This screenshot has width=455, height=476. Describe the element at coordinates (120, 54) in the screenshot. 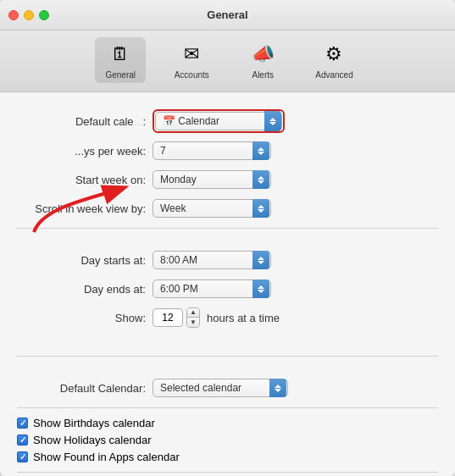

I see `general-icon: 🗓` at that location.